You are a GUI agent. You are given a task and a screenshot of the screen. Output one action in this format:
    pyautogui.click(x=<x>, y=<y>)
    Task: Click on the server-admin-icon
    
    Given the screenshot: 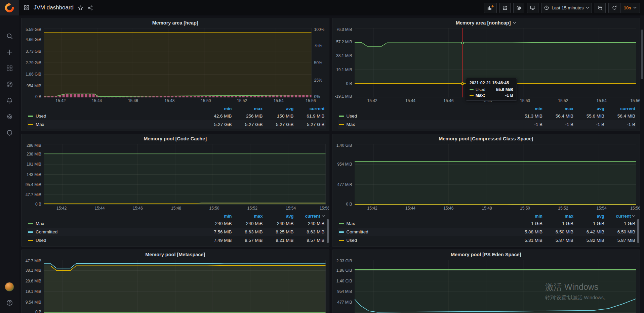 What is the action you would take?
    pyautogui.click(x=9, y=133)
    